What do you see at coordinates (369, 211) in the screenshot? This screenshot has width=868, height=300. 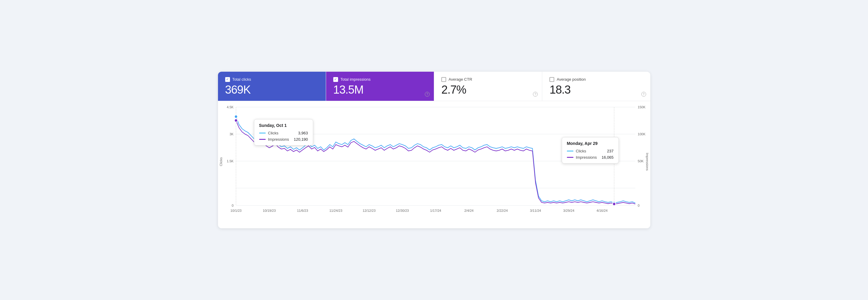 I see `svg-text: 12/12/23` at bounding box center [369, 211].